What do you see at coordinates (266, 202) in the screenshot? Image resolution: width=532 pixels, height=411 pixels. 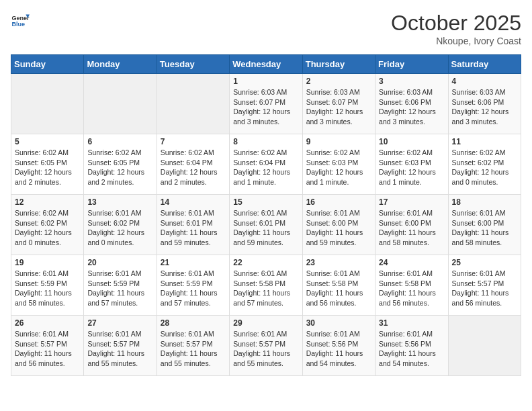 I see `day-number: 15` at bounding box center [266, 202].